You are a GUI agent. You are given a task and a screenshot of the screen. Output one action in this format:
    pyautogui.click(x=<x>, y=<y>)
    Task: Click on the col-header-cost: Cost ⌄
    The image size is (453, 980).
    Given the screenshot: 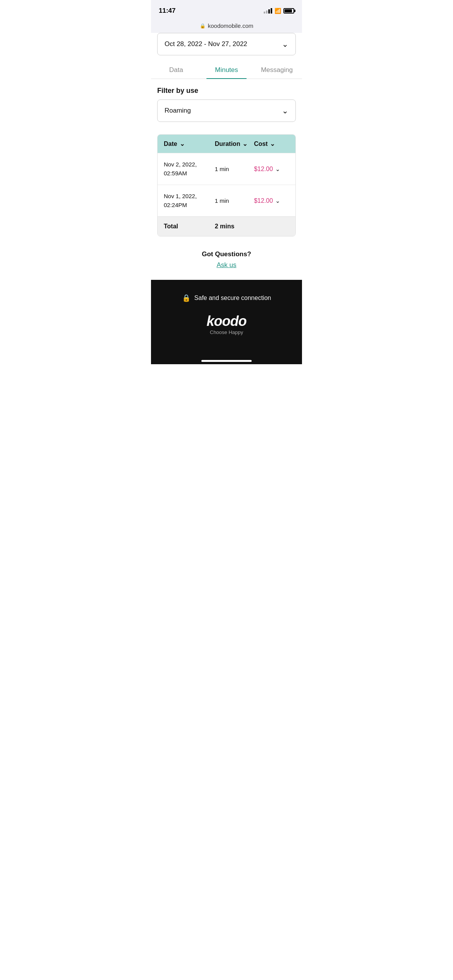 What is the action you would take?
    pyautogui.click(x=272, y=144)
    